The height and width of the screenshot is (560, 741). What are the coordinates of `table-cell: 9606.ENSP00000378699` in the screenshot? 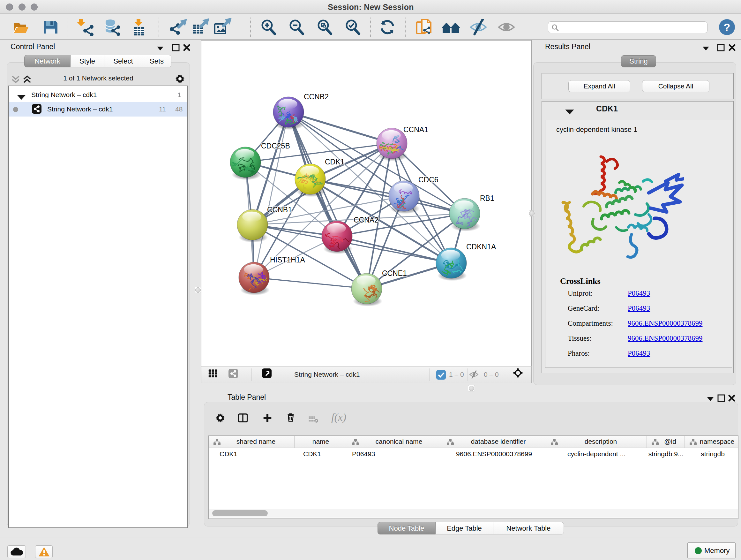 It's located at (494, 454).